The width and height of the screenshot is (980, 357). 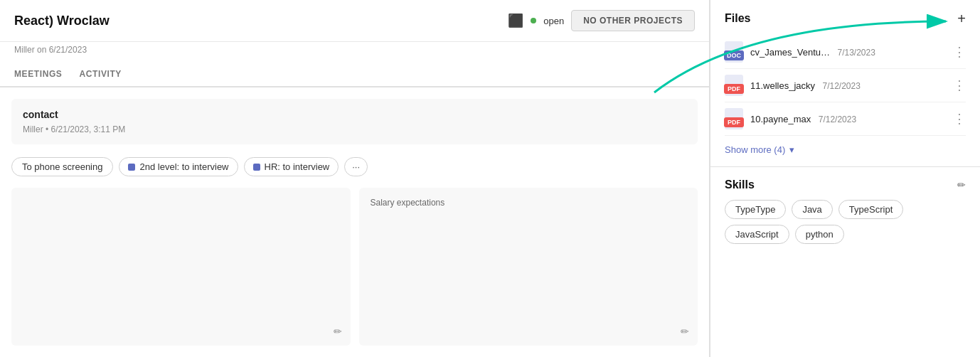 What do you see at coordinates (685, 331) in the screenshot?
I see `edit-icon-right: ✏` at bounding box center [685, 331].